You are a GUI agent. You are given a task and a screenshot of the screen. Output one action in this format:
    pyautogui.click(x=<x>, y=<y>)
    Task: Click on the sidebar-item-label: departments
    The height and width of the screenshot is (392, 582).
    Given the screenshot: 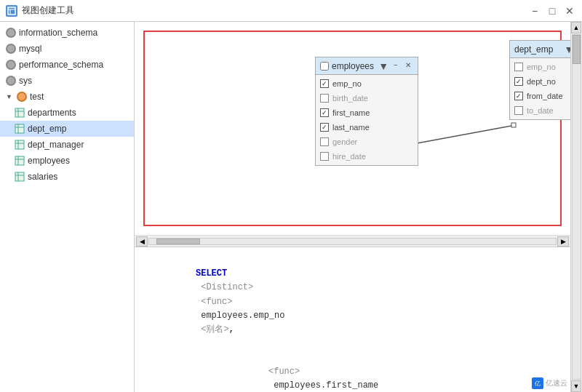 What is the action you would take?
    pyautogui.click(x=52, y=113)
    